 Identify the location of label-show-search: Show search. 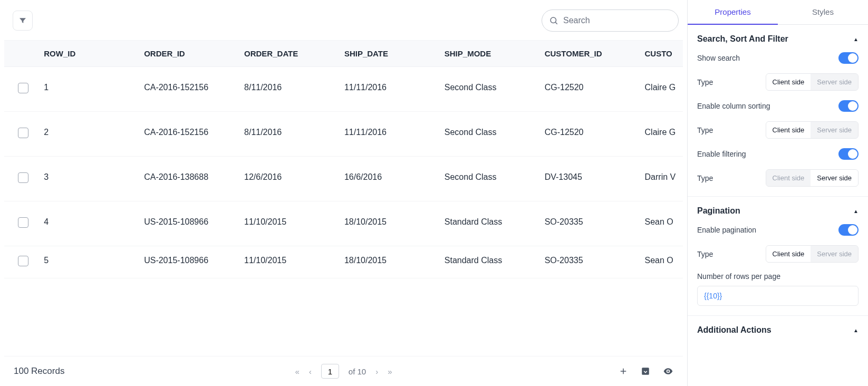
(718, 58).